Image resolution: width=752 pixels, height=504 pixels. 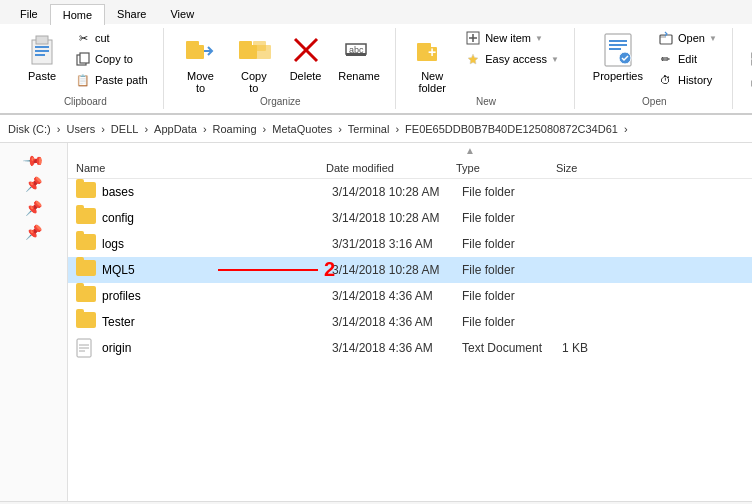 What do you see at coordinates (306, 57) in the screenshot?
I see `delete-button: Delete` at bounding box center [306, 57].